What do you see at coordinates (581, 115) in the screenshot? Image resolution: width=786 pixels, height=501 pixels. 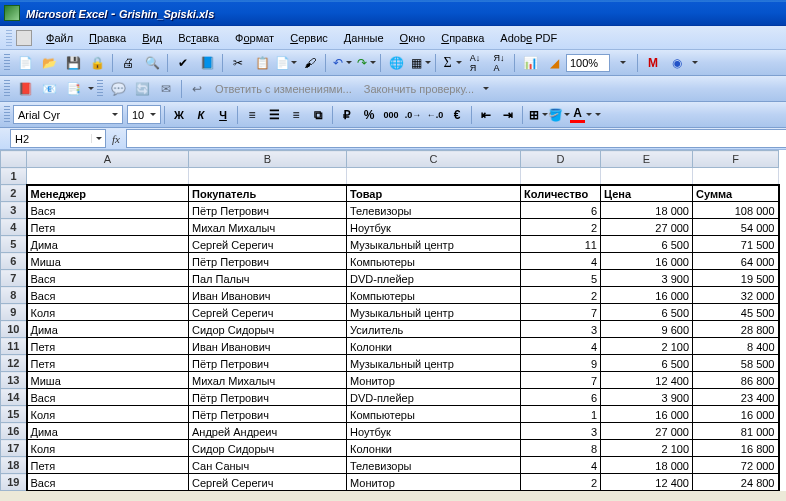 I see `font-color-button: А` at bounding box center [581, 115].